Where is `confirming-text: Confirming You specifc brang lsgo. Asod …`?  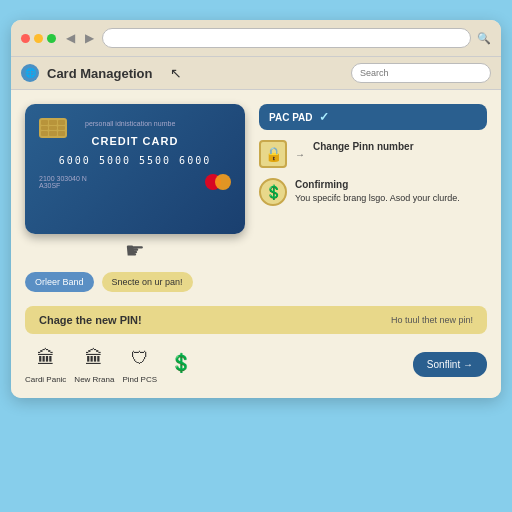 confirming-text: Confirming You specifc brang lsgo. Asod … is located at coordinates (378, 192).